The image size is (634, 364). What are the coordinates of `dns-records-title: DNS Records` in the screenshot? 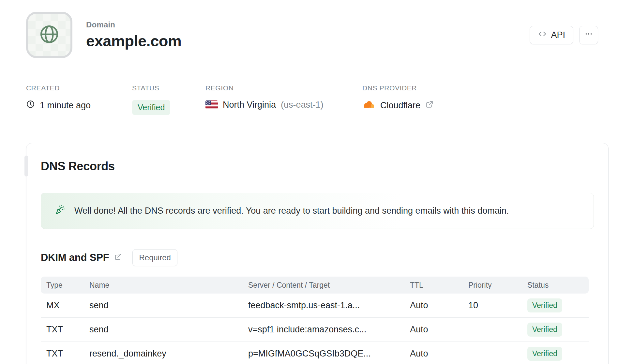 It's located at (317, 166).